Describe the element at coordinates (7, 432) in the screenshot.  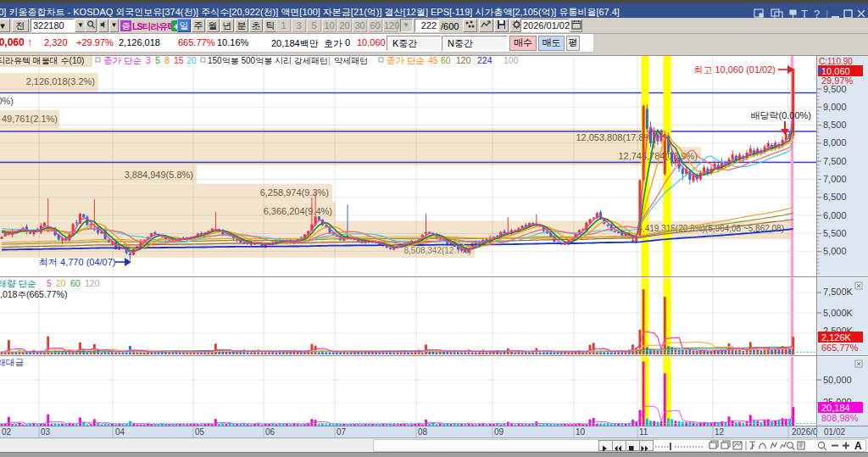
I see `svg-text: 02` at that location.